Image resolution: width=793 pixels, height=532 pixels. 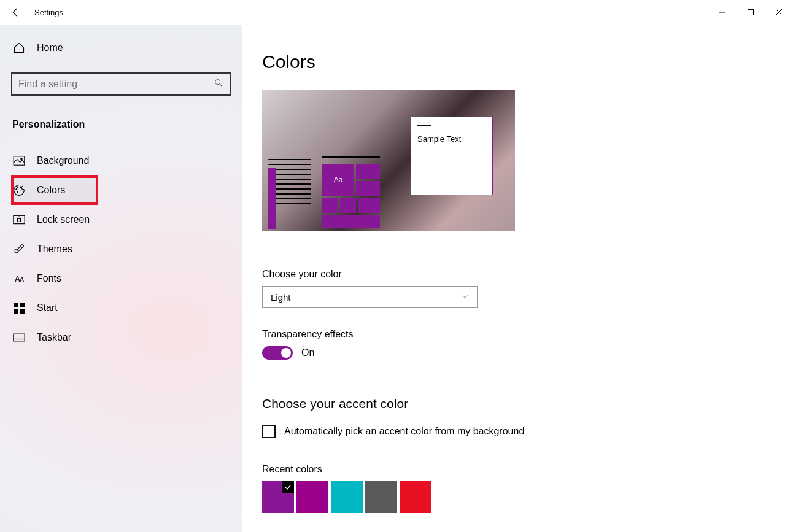 What do you see at coordinates (122, 279) in the screenshot?
I see `sidebar-item-fonts: AA Fonts` at bounding box center [122, 279].